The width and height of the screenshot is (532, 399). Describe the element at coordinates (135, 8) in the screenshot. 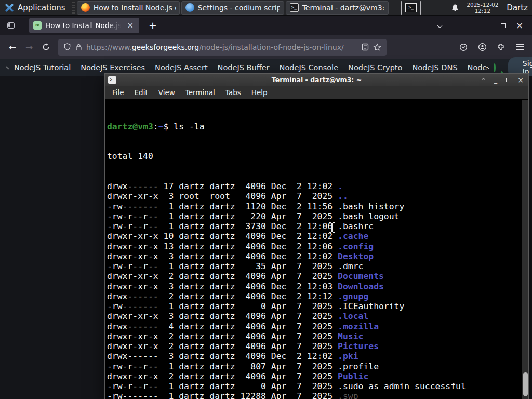

I see `taskbar-button-label: How to Install Node.js o...` at that location.